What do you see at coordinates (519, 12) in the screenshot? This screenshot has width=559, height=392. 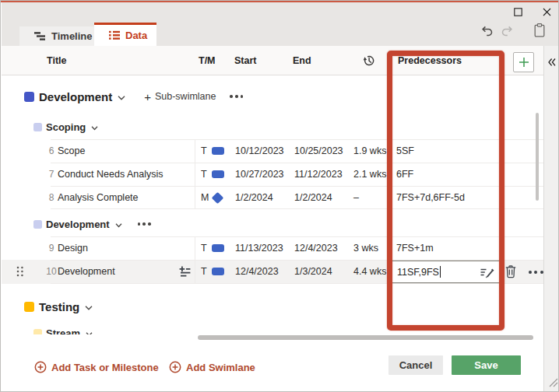 I see `maximize-button` at bounding box center [519, 12].